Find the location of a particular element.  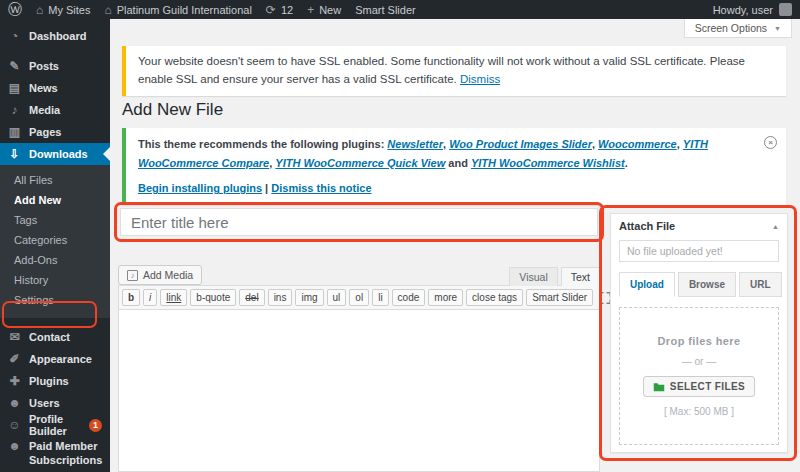

sidebar-label: Appearance is located at coordinates (60, 359).